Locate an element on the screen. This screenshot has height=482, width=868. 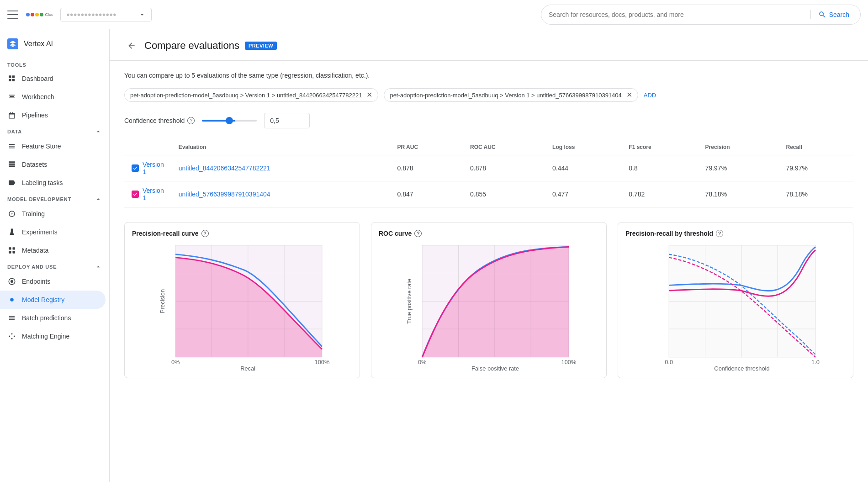
row1-eval-link: untitled_8442066342547782221 is located at coordinates (225, 168).